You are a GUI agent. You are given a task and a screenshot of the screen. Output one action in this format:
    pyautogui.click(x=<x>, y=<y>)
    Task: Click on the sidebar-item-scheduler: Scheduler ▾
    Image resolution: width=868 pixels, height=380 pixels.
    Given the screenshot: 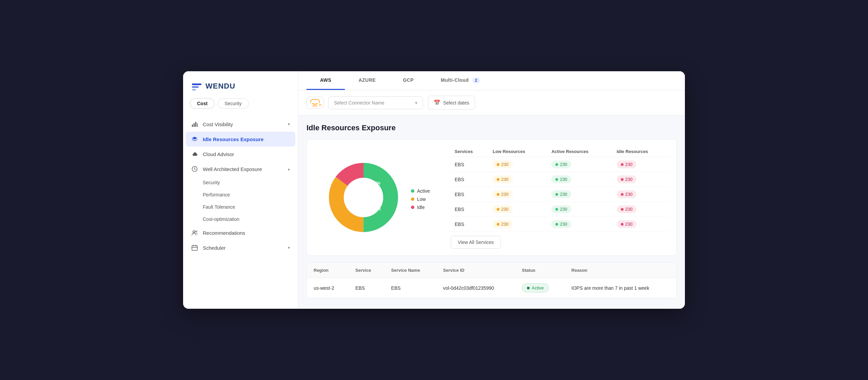 What is the action you would take?
    pyautogui.click(x=241, y=248)
    